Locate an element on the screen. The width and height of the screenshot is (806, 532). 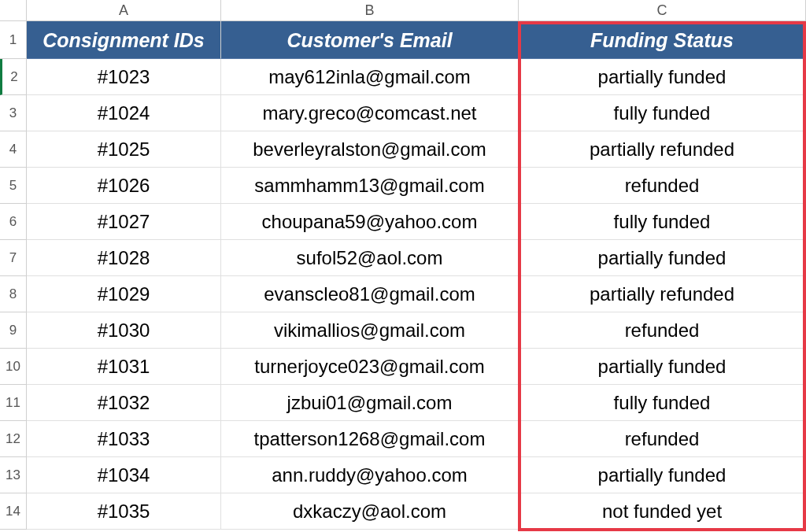
row-number-8: 8 is located at coordinates (13, 294).